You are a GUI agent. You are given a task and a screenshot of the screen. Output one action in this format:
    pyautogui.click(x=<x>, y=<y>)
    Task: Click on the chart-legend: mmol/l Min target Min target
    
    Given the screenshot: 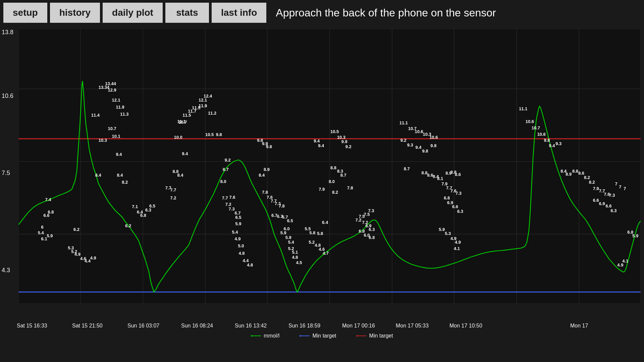 What is the action you would take?
    pyautogui.click(x=322, y=336)
    